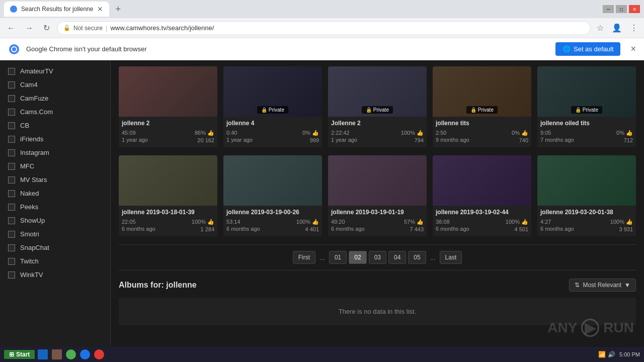 The height and width of the screenshot is (362, 644). Describe the element at coordinates (451, 257) in the screenshot. I see `page-last-button: Last` at that location.